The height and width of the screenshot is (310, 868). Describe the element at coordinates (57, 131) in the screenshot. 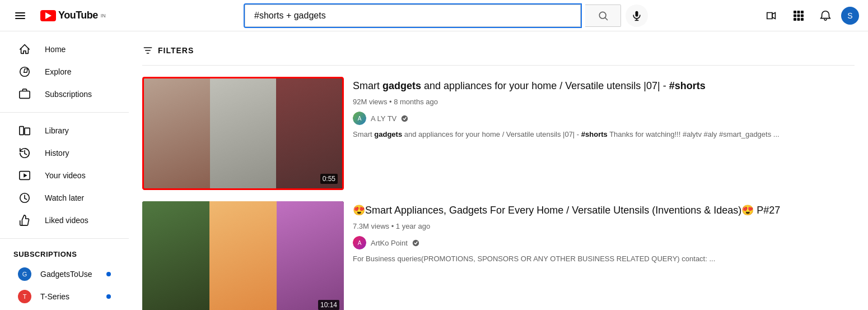

I see `sidebar-label-library: Library` at that location.